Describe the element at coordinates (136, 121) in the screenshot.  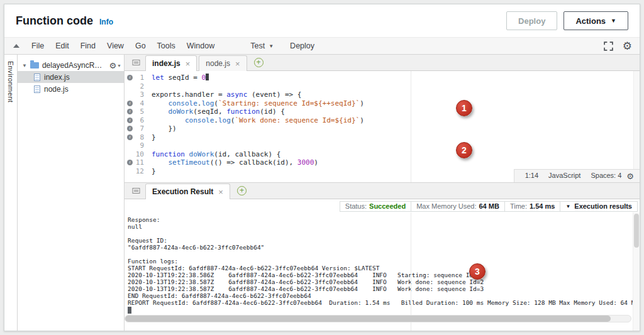
I see `gutter-line: i6` at that location.